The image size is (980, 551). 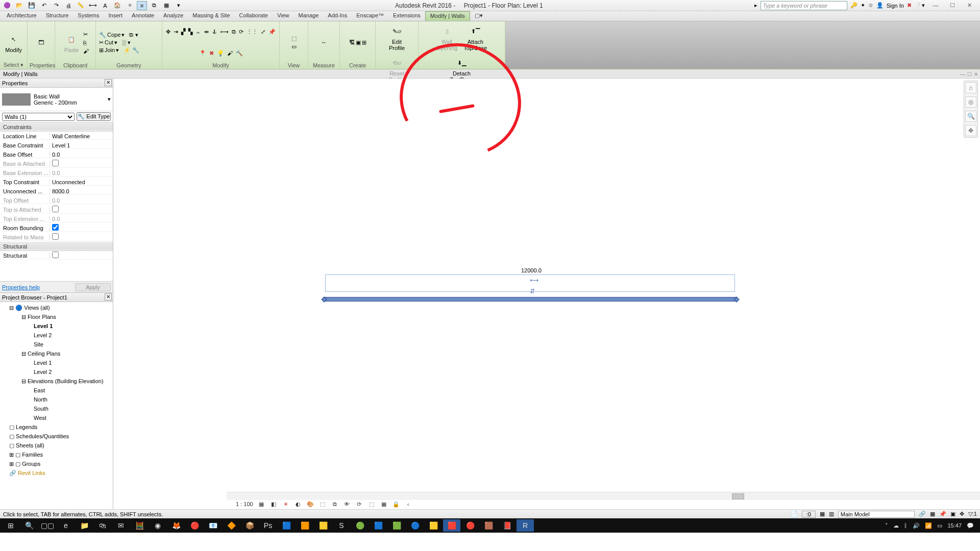 What do you see at coordinates (139, 525) in the screenshot?
I see `calc-icon: 🧮` at bounding box center [139, 525].